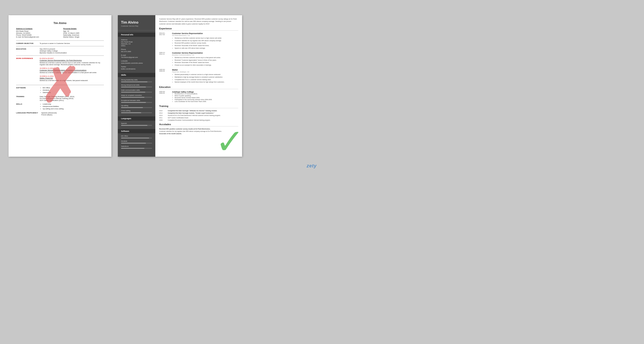 The width and height of the screenshot is (644, 344). I want to click on bad-sw-3: Salesforce, so click(74, 93).